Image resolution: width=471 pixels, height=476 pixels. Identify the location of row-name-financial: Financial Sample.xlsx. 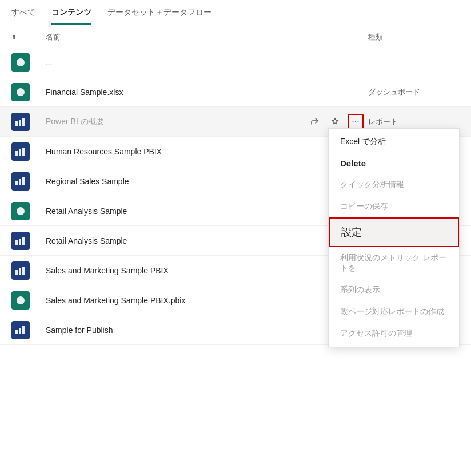
(207, 92).